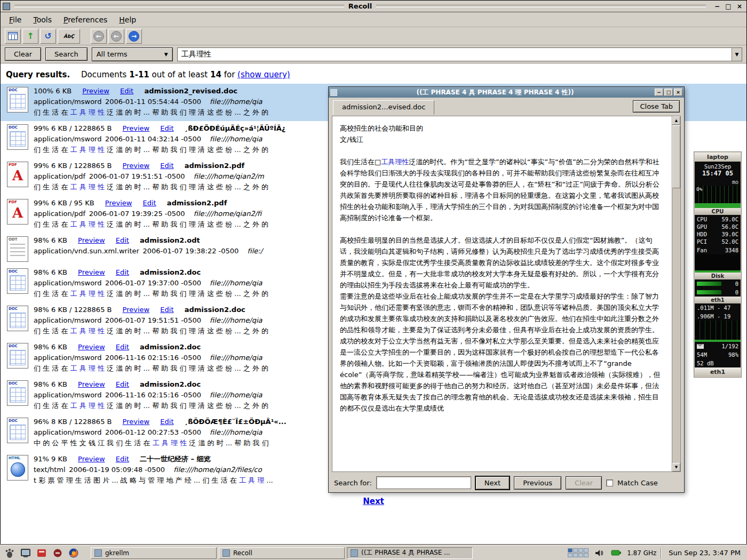 The width and height of the screenshot is (747, 560). I want to click on sort-button: ↑, so click(30, 36).